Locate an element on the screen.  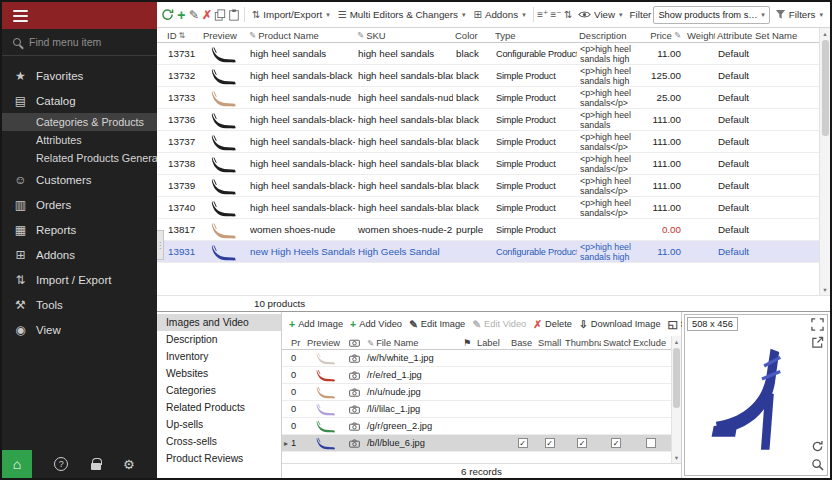
grid-scrollbar: ▲ ▼ is located at coordinates (824, 162).